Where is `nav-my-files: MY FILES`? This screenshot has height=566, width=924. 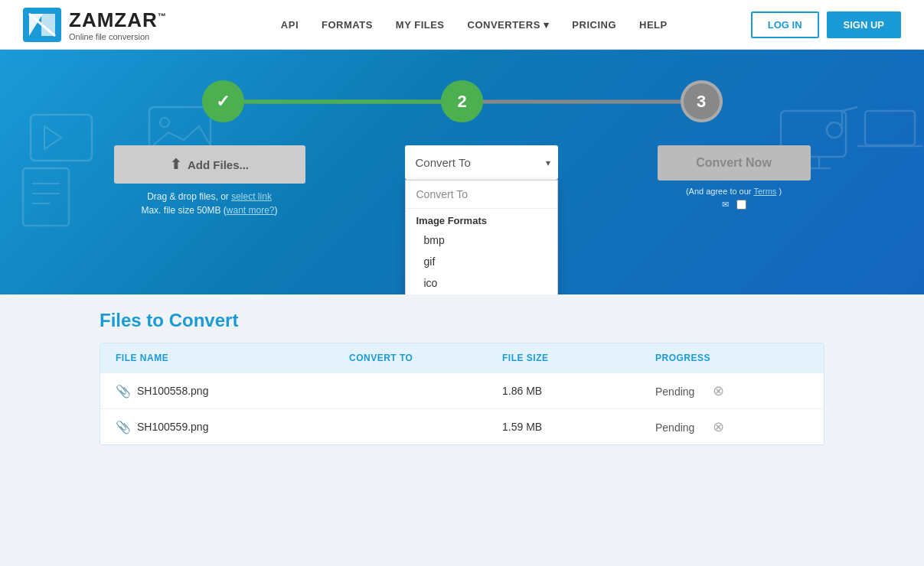 nav-my-files: MY FILES is located at coordinates (420, 24).